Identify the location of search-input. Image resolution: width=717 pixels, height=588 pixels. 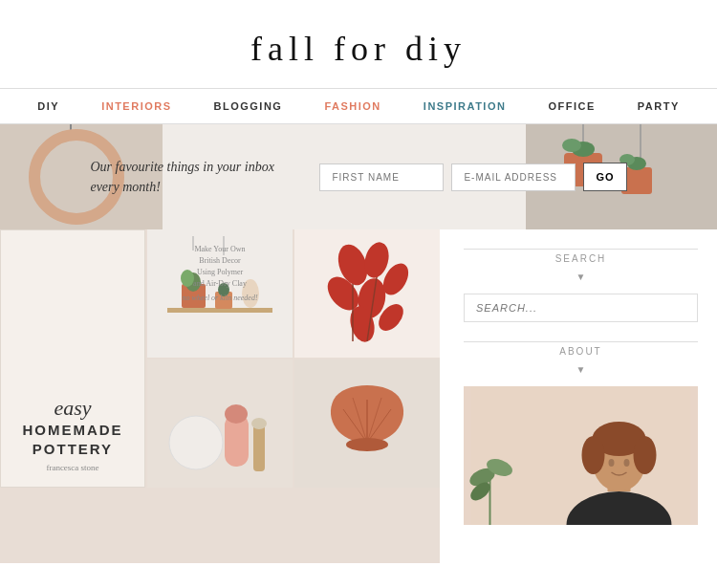
(581, 308).